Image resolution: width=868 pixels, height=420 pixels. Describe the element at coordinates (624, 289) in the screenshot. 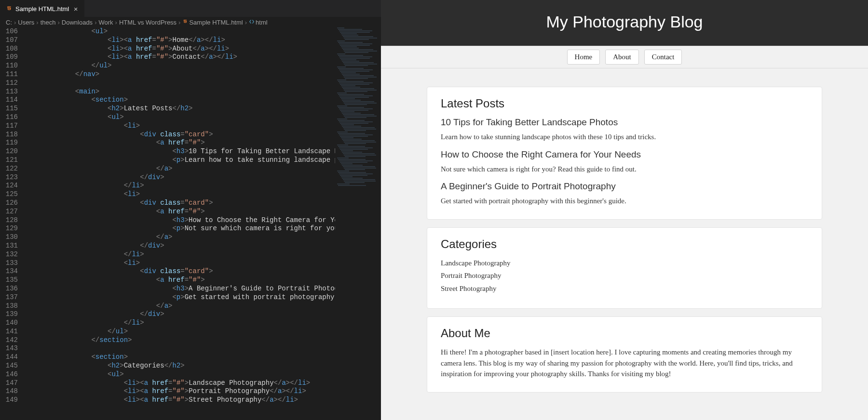

I see `category-item: Street Photography` at that location.